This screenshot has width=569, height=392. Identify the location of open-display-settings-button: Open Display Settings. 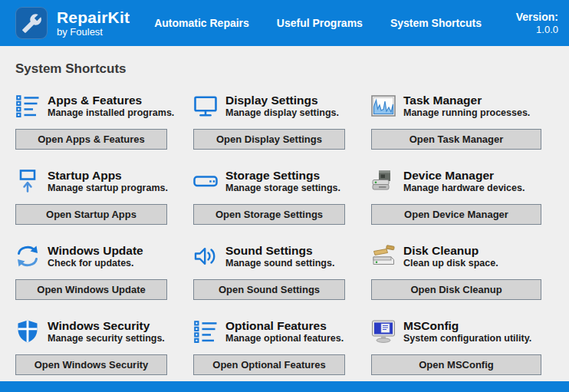
(269, 140).